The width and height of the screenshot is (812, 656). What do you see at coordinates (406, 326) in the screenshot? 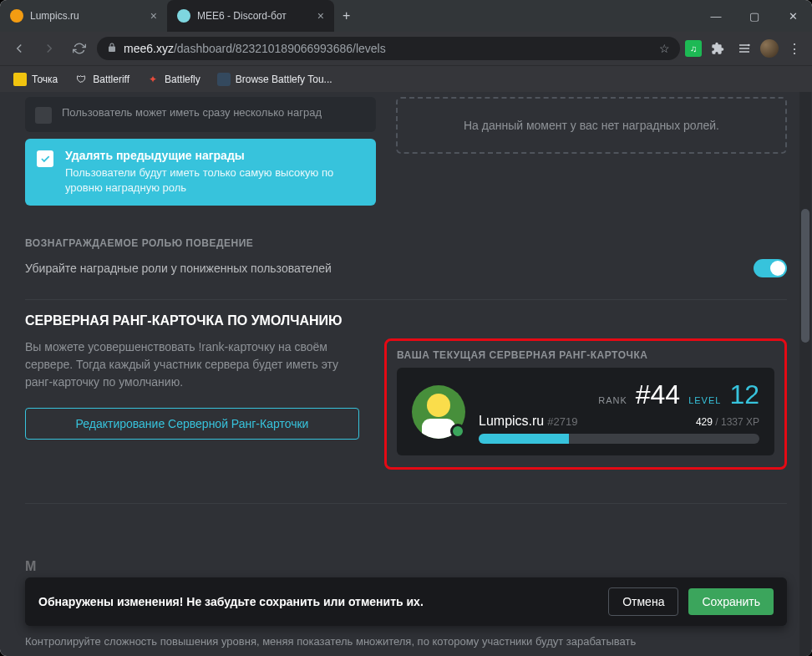
I see `section-heading-rank: СЕРВЕРНАЯ РАНГ-КАРТОЧКА ПО УМОЛЧАНИЮ` at bounding box center [406, 326].